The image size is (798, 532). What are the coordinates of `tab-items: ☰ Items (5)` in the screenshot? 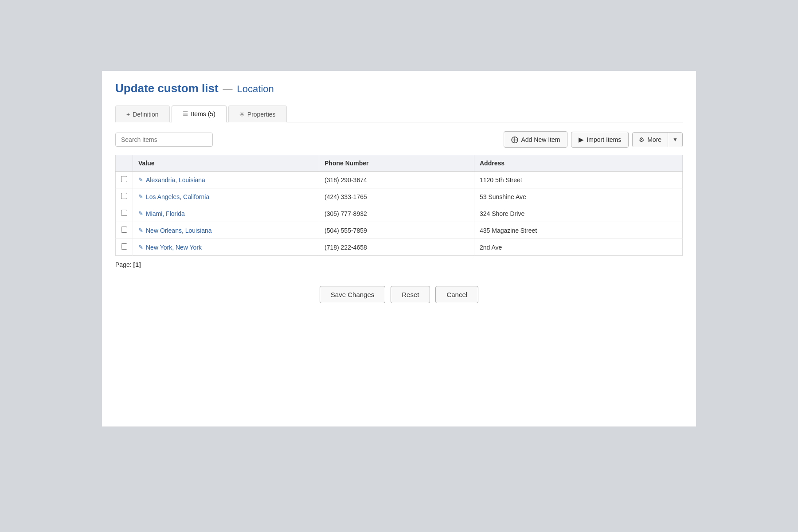 It's located at (199, 114).